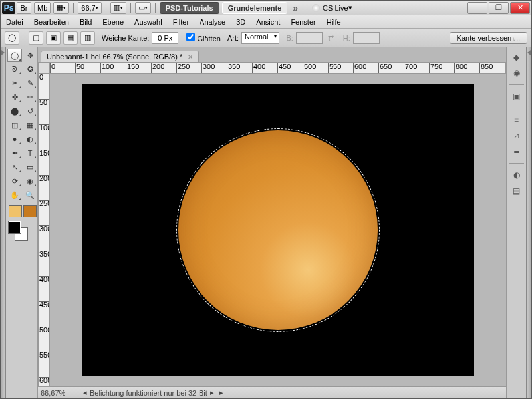 Image resolution: width=532 pixels, height=399 pixels. What do you see at coordinates (190, 8) in the screenshot?
I see `workspace-tab-psdtutorials: PSD-Tutorials` at bounding box center [190, 8].